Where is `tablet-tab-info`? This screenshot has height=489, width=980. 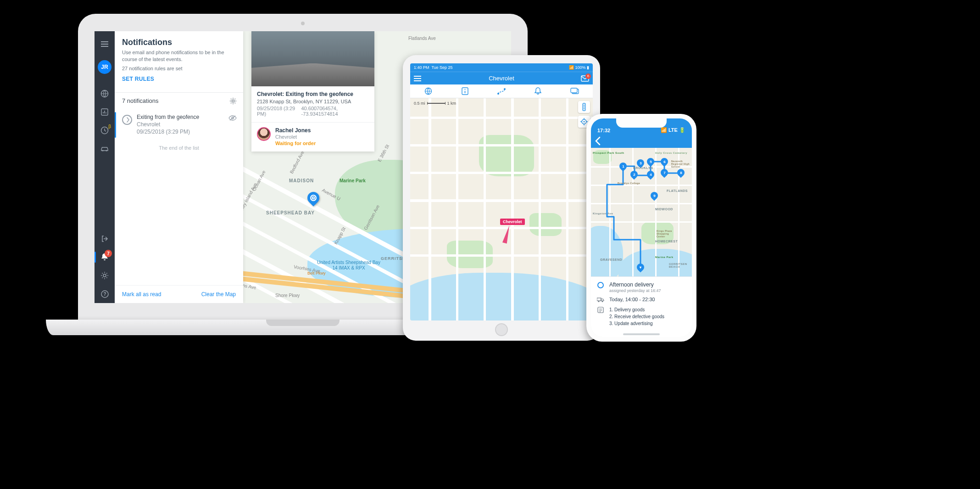
tablet-tab-info is located at coordinates (465, 91).